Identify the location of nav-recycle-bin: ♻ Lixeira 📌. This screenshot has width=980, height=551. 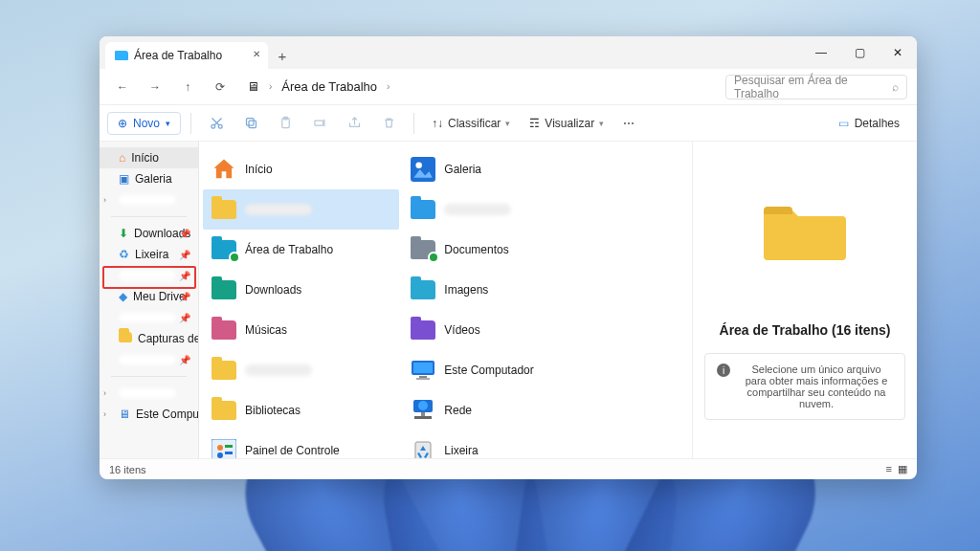
(149, 254).